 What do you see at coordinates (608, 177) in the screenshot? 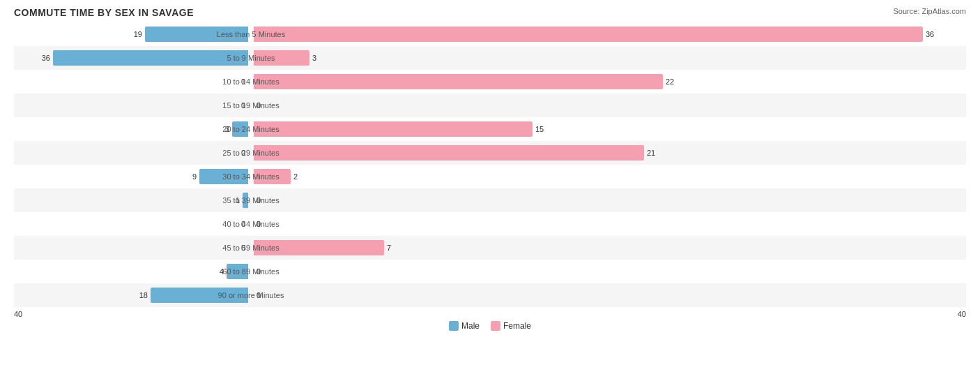
I see `right-section: 2` at bounding box center [608, 177].